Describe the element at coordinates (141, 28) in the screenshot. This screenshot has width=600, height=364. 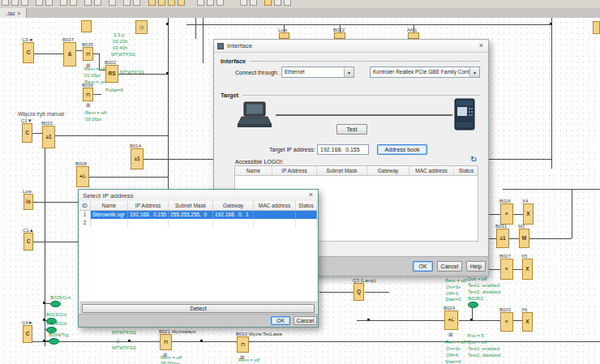
I see `diagram-block: ◷` at that location.